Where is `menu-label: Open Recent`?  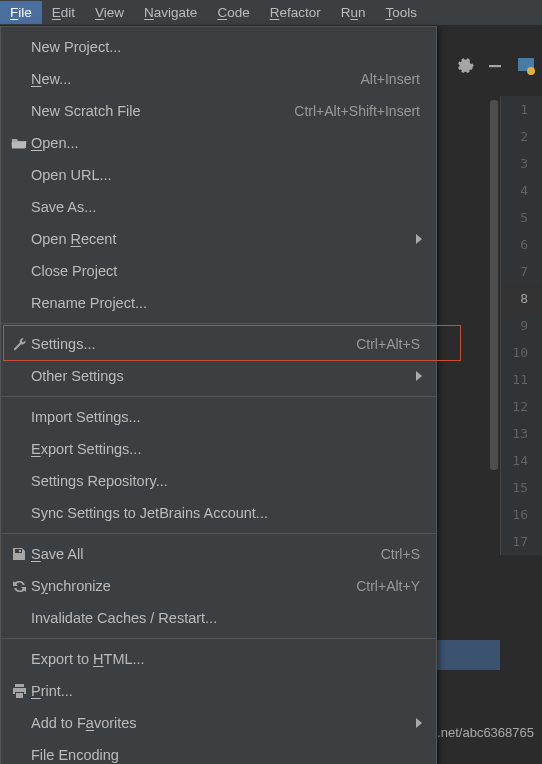
menu-label: Open Recent is located at coordinates (224, 239).